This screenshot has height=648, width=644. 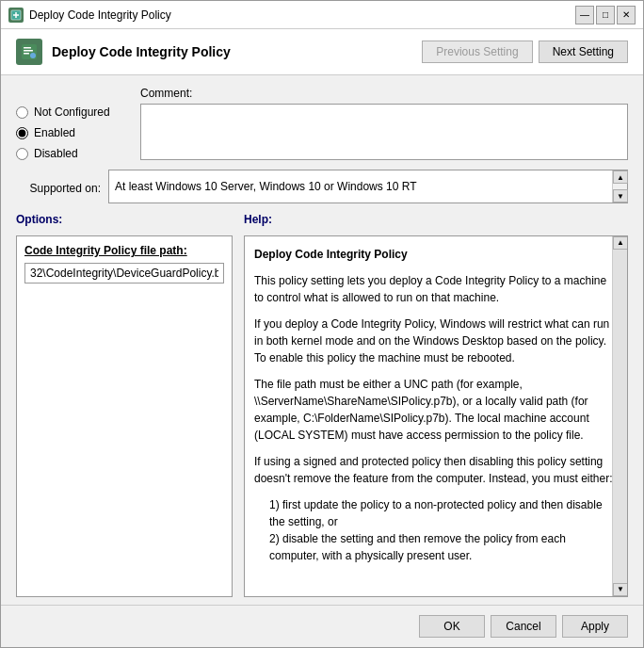 What do you see at coordinates (23, 154) in the screenshot?
I see `disabled-radio` at bounding box center [23, 154].